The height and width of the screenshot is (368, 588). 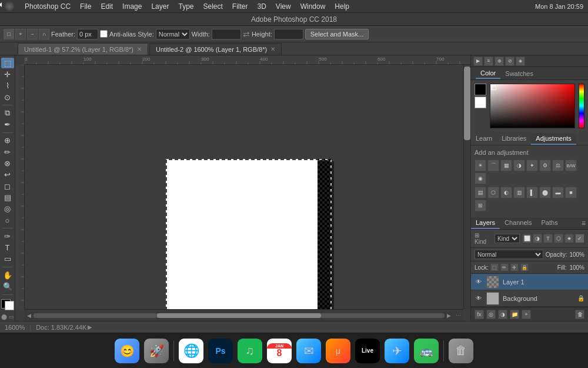 What do you see at coordinates (29, 316) in the screenshot?
I see `scroll-left-btn: ◀` at bounding box center [29, 316].